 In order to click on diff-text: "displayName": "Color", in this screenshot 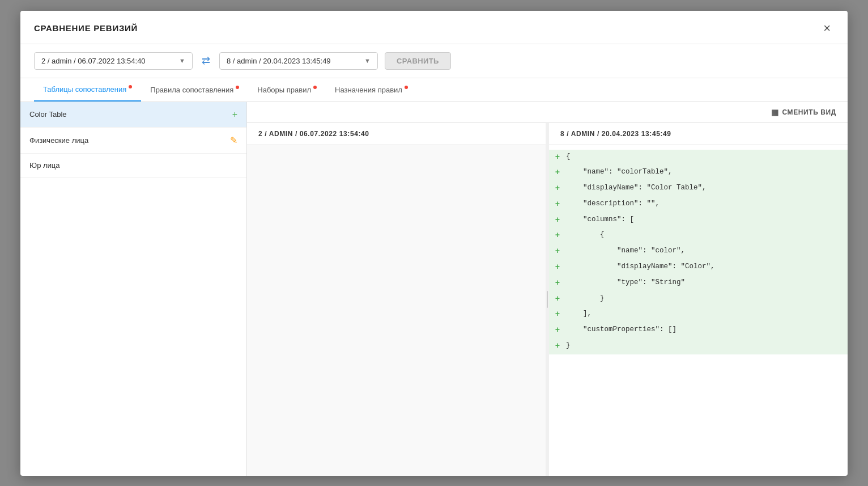, I will do `click(640, 267)`.